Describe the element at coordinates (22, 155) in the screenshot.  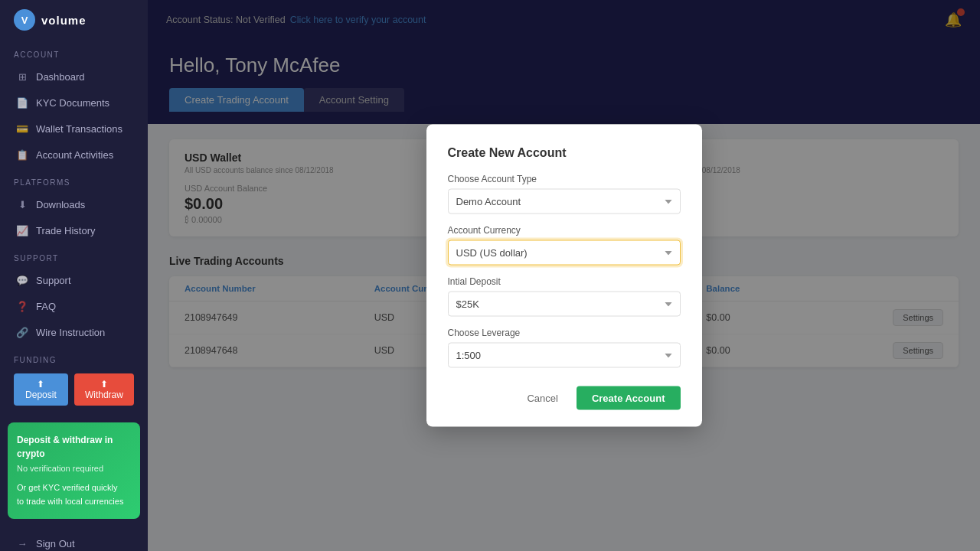
I see `account-activities-icon: 📋` at that location.